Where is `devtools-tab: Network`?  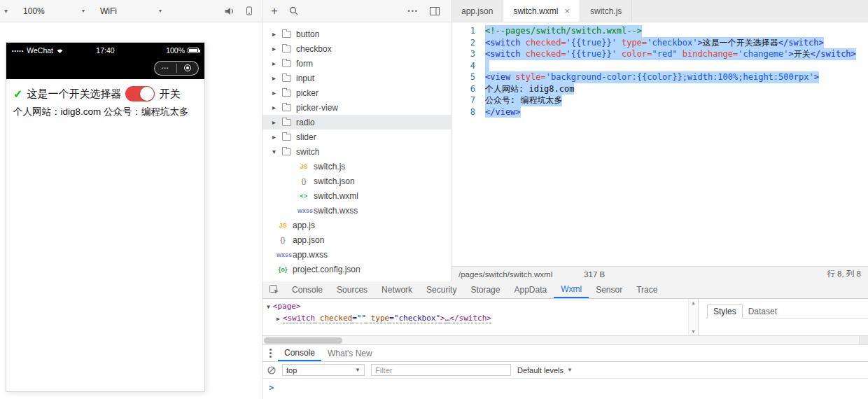 devtools-tab: Network is located at coordinates (397, 290).